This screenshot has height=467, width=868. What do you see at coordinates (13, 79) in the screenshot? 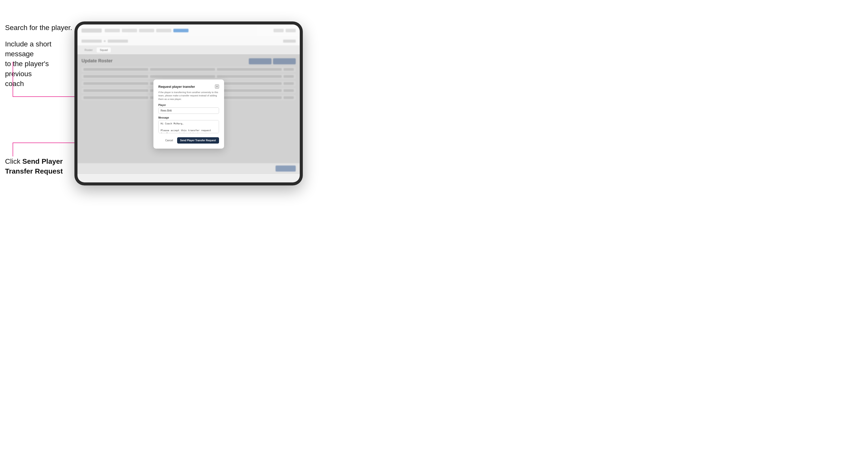
I see `annotation-arrow-1-vertical` at bounding box center [13, 79].